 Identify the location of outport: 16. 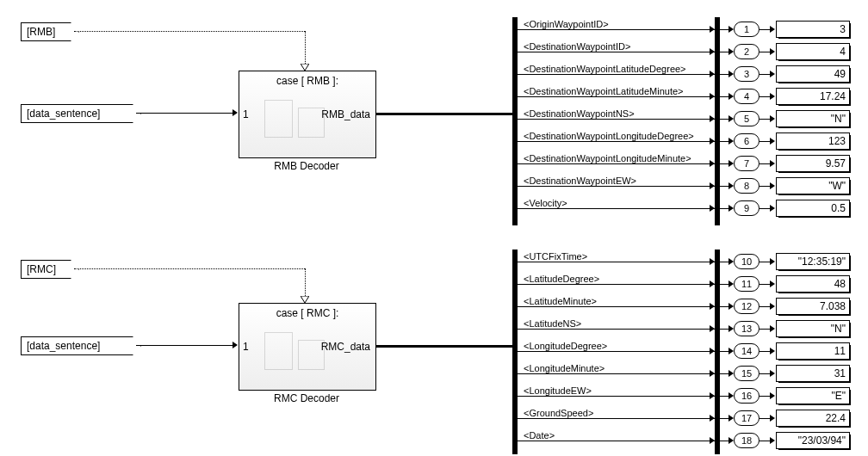
(747, 396).